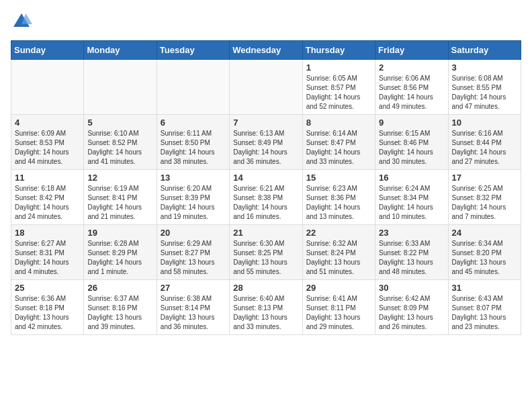  I want to click on day-info: Sunrise: 6:43 AMSunset: 8:07 PMDaylight:…, so click(485, 313).